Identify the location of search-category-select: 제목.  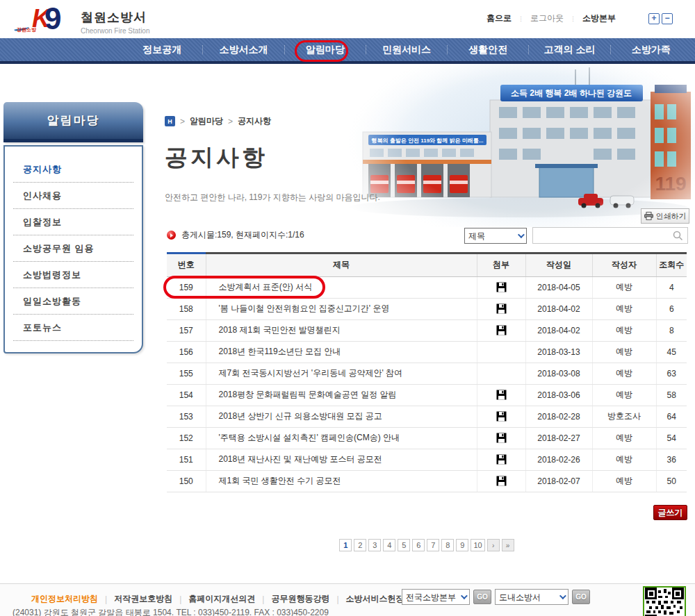
(496, 236).